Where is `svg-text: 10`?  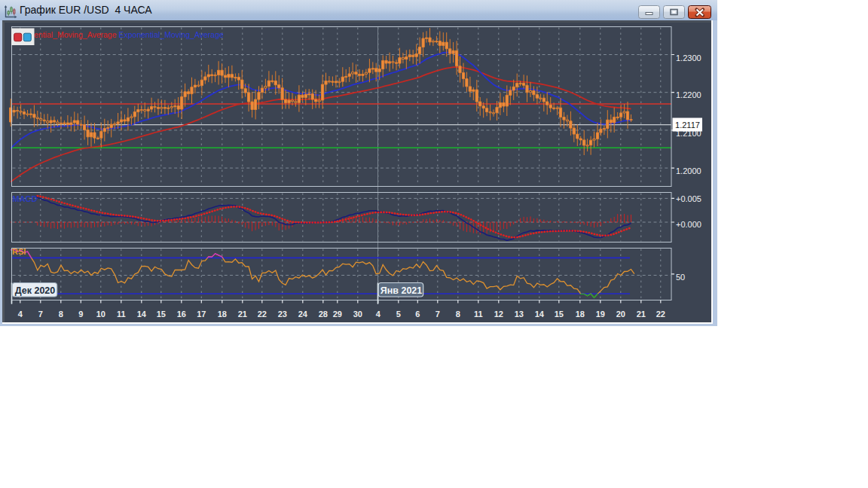
svg-text: 10 is located at coordinates (101, 314).